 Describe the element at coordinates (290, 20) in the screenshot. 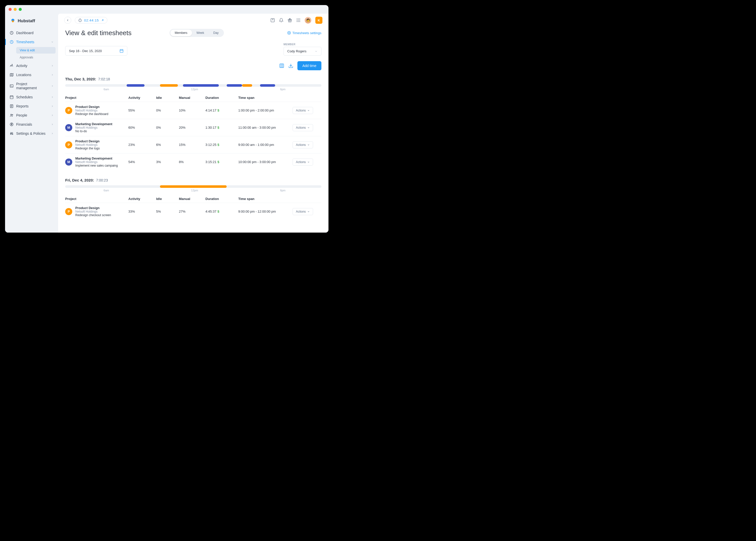

I see `gift-icon` at that location.